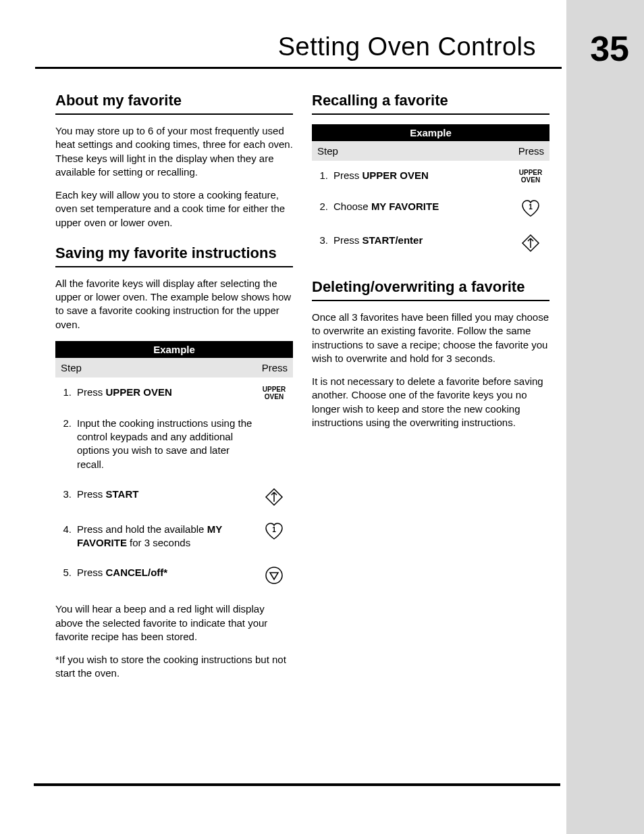 This screenshot has width=644, height=834. I want to click on page-number: 35, so click(610, 49).